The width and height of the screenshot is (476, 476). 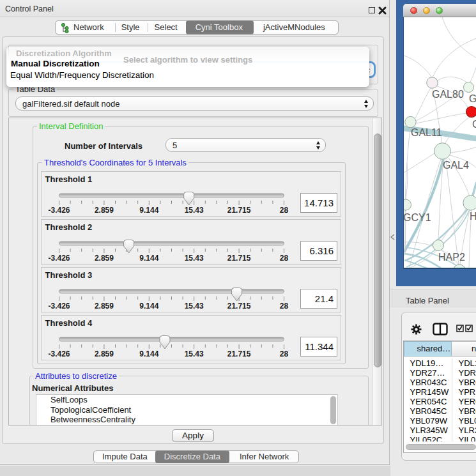 What do you see at coordinates (473, 98) in the screenshot?
I see `svg-text: GA` at bounding box center [473, 98].